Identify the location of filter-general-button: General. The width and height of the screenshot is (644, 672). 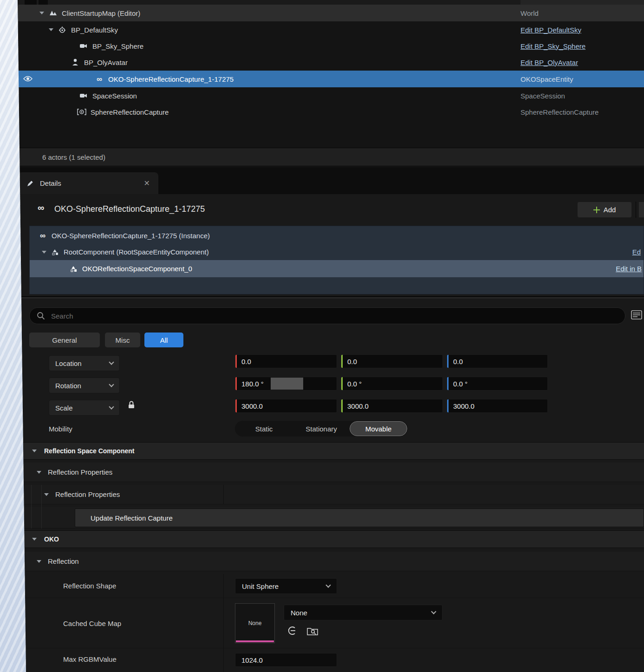
(65, 340).